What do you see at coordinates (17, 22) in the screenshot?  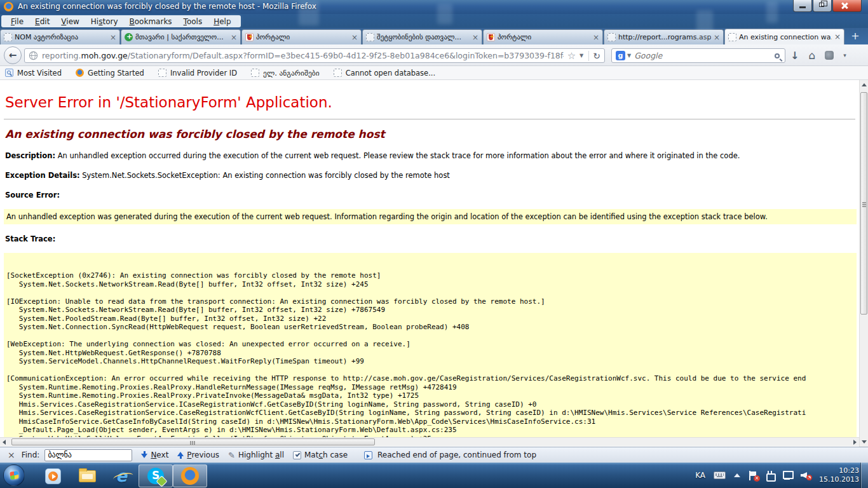 I see `menu-file: File` at bounding box center [17, 22].